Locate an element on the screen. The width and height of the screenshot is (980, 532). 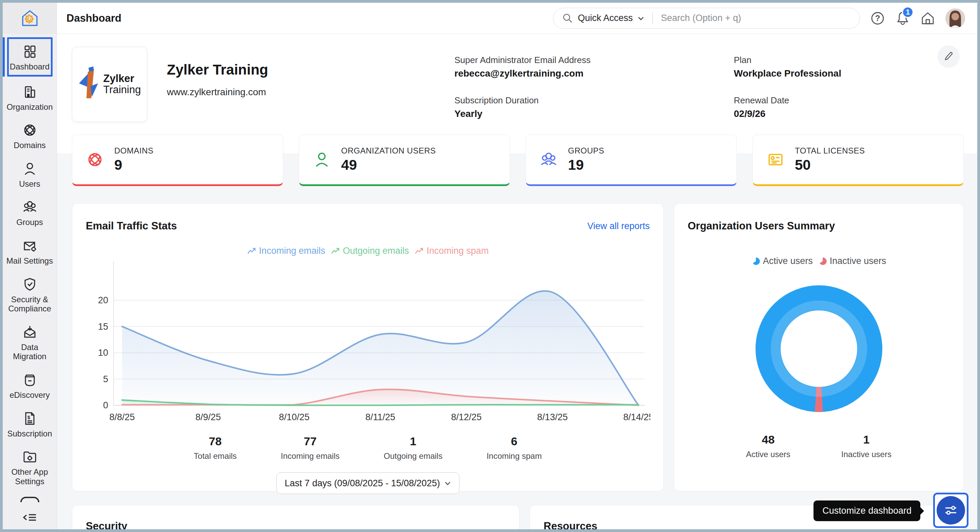
sidebar-item-subscription: $ Subscription is located at coordinates (30, 424).